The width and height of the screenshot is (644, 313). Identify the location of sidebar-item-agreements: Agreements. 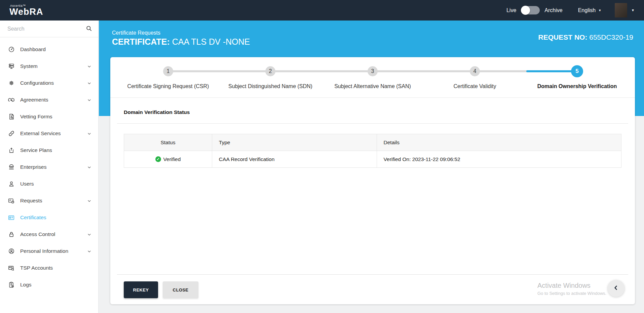
(49, 100).